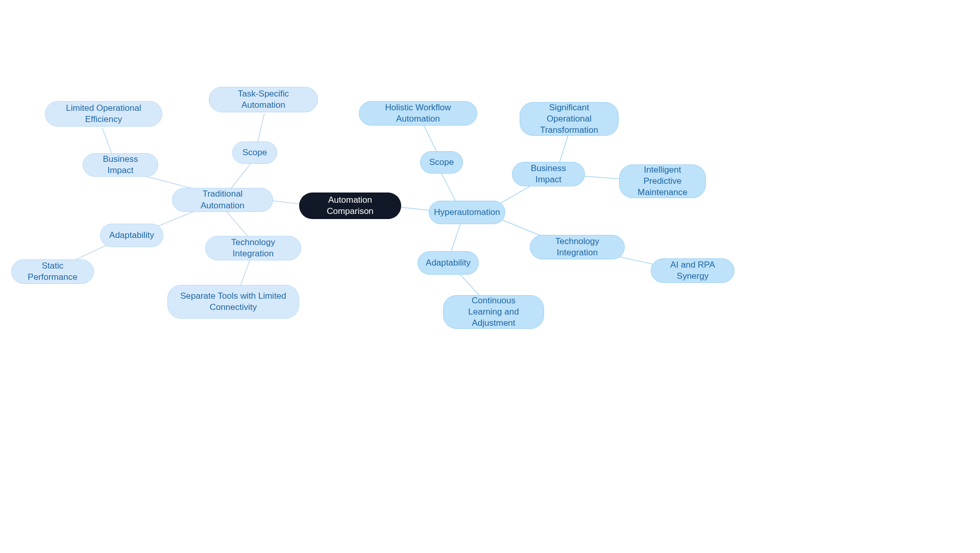  I want to click on left-adapt-leaf-node: Static Performance, so click(53, 272).